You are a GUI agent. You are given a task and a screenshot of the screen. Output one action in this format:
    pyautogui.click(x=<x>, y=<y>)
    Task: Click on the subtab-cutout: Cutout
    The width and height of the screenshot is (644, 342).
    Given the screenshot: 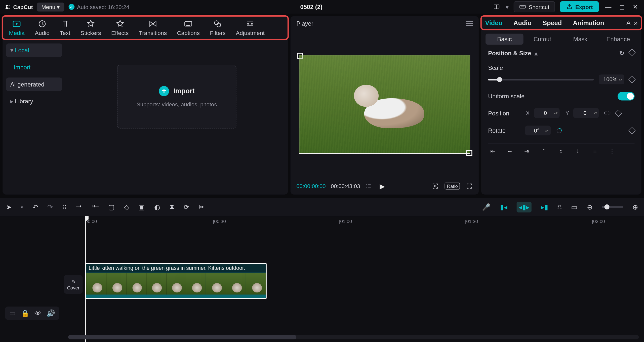 What is the action you would take?
    pyautogui.click(x=542, y=39)
    